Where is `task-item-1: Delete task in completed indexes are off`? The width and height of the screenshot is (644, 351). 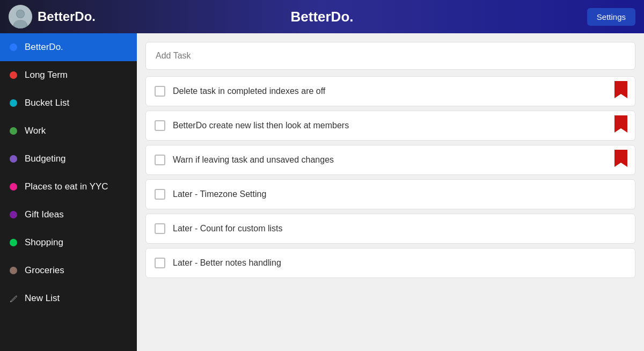
task-item-1: Delete task in completed indexes are off is located at coordinates (391, 91).